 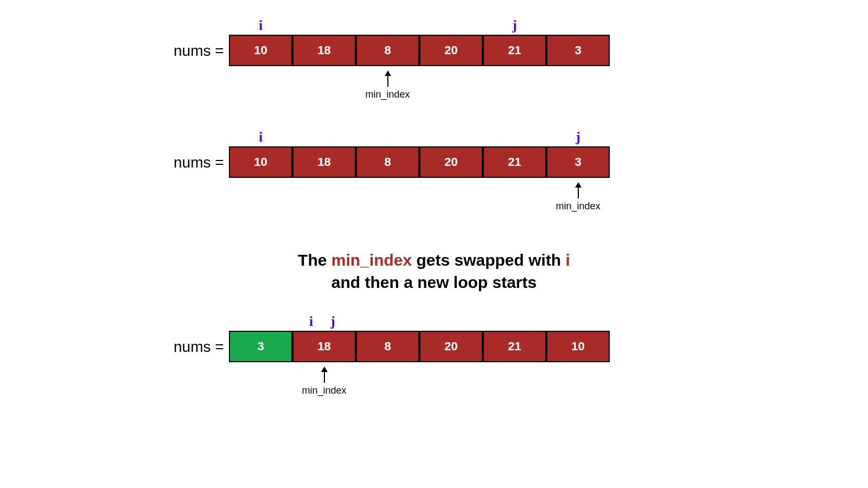 What do you see at coordinates (315, 260) in the screenshot?
I see `sentence-part: The` at bounding box center [315, 260].